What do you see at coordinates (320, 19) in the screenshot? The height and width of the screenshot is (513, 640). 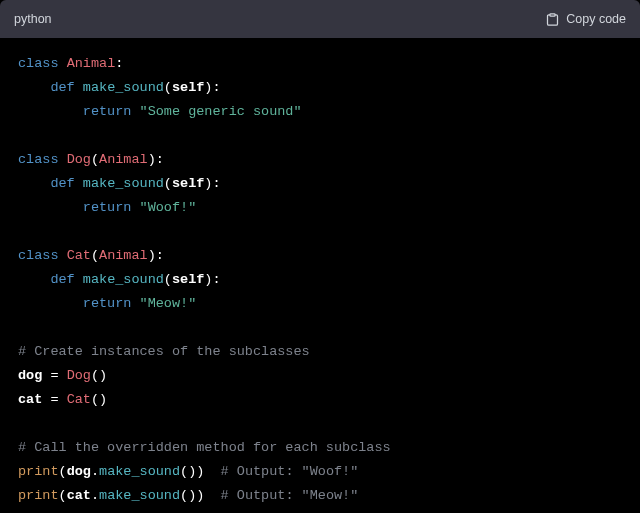 I see `code-header: python Copy code` at bounding box center [320, 19].